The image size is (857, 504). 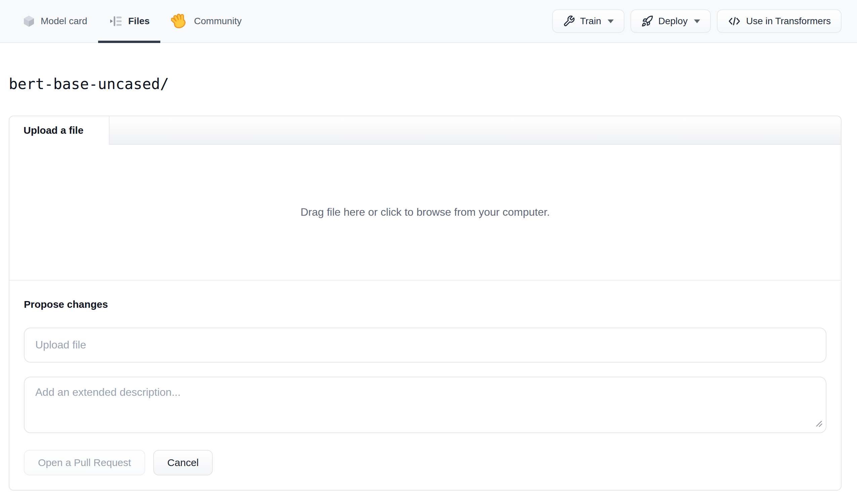 I want to click on tab-community: Community, so click(x=206, y=21).